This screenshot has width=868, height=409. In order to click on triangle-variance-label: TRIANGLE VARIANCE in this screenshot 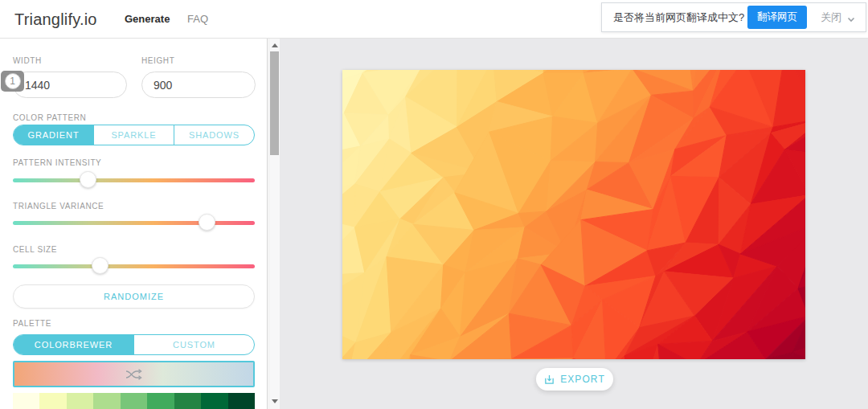, I will do `click(58, 206)`.